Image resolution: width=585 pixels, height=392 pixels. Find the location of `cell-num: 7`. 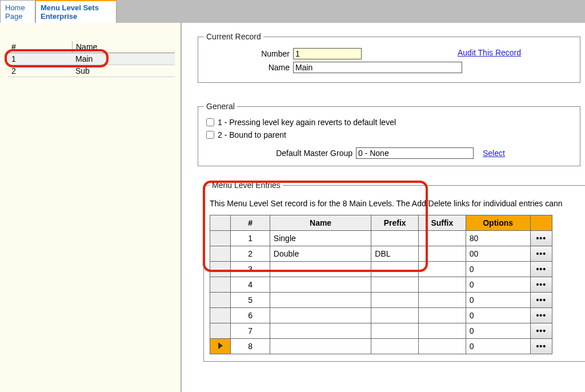

cell-num: 7 is located at coordinates (250, 331).